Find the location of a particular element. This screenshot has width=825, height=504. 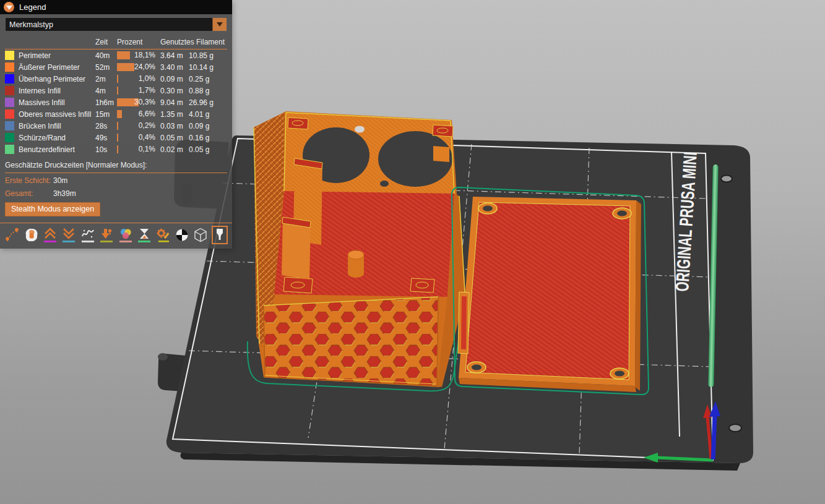

model-lid is located at coordinates (550, 291).